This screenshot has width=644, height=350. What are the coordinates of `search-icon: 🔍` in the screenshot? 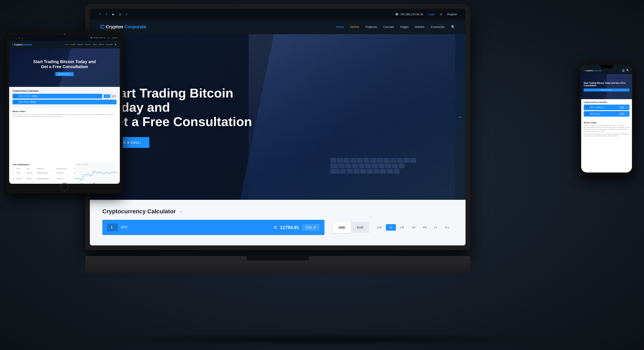 It's located at (453, 27).